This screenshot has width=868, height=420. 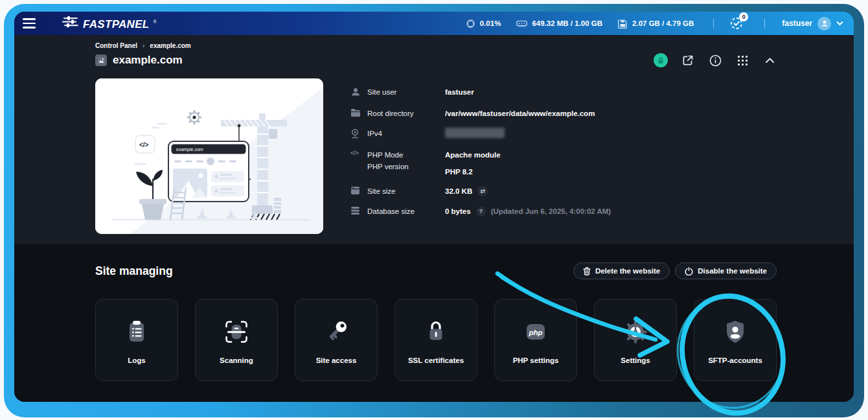 What do you see at coordinates (635, 340) in the screenshot?
I see `card-settings: Settings` at bounding box center [635, 340].